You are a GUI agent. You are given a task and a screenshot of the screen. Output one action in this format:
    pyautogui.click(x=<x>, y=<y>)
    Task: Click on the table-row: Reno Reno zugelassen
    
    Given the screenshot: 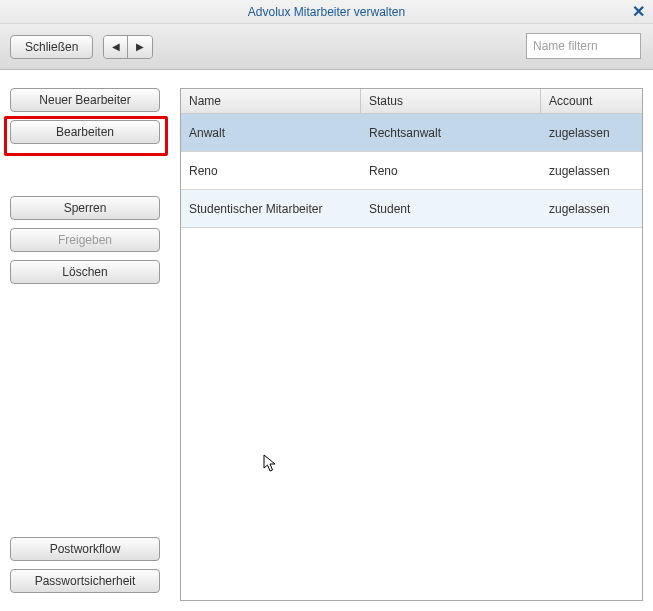 What is the action you would take?
    pyautogui.click(x=412, y=171)
    